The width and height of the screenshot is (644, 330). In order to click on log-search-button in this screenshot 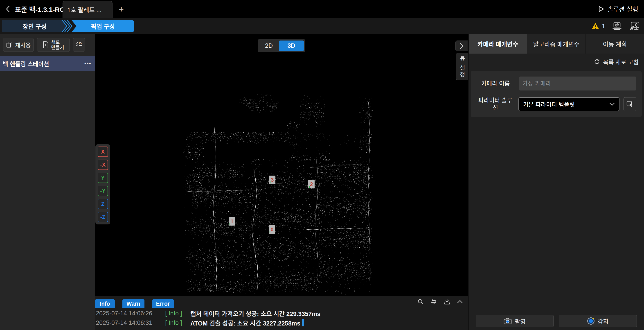, I will do `click(420, 302)`.